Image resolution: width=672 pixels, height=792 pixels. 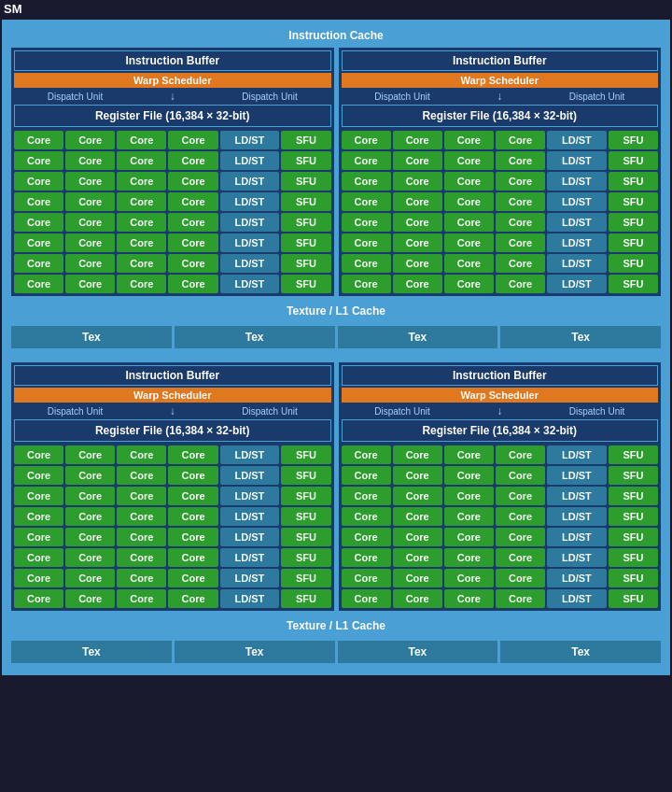 What do you see at coordinates (173, 395) in the screenshot?
I see `bottom-warp-0: Warp Scheduler` at bounding box center [173, 395].